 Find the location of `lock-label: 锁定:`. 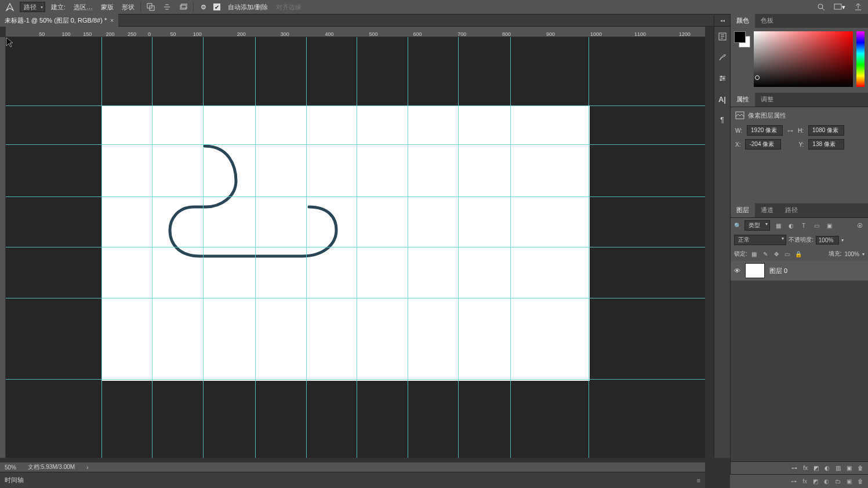

lock-label: 锁定: is located at coordinates (741, 254).